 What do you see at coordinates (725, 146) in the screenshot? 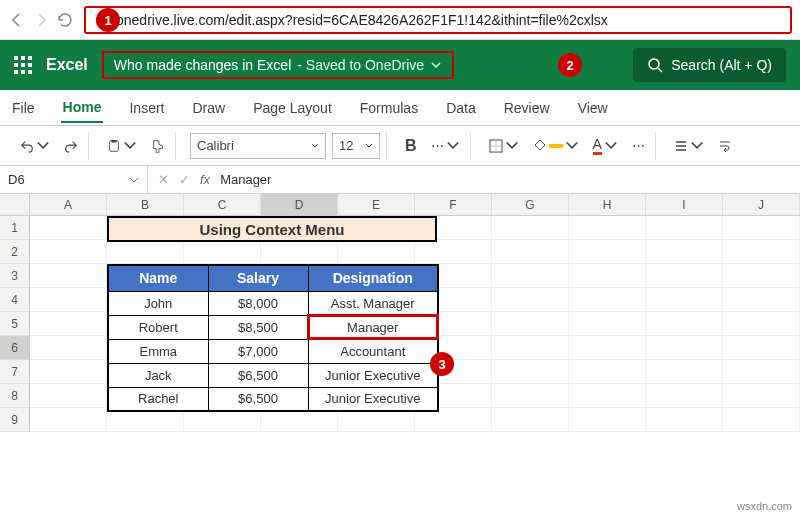
I see `wrap-text-button` at bounding box center [725, 146].